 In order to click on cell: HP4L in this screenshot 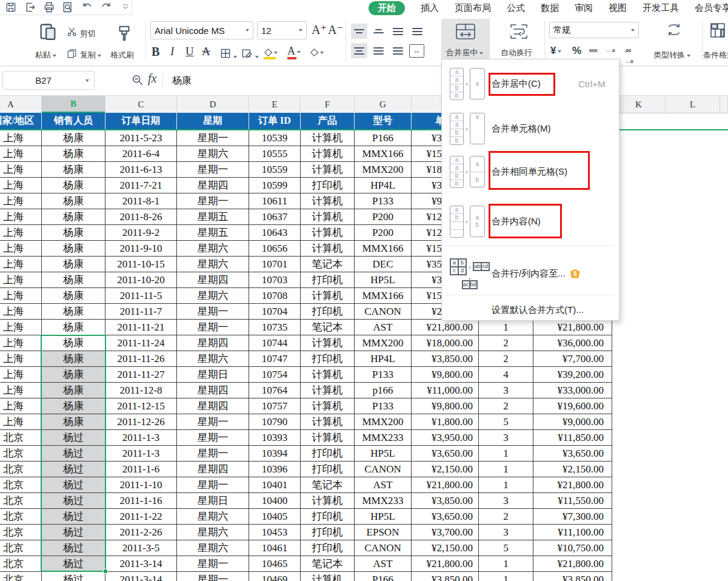, I will do `click(383, 359)`.